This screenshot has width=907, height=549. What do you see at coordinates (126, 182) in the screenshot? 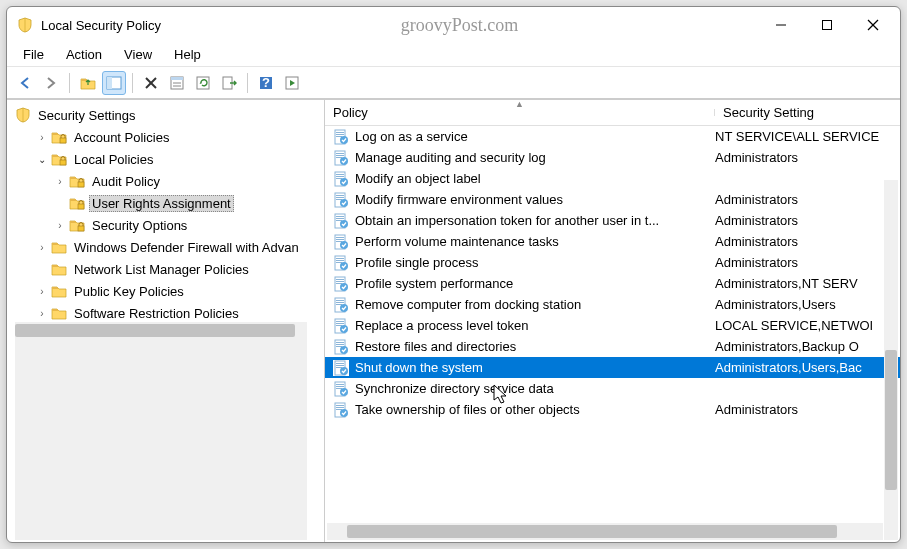
I see `tree-item-label: Audit Policy` at bounding box center [126, 182].